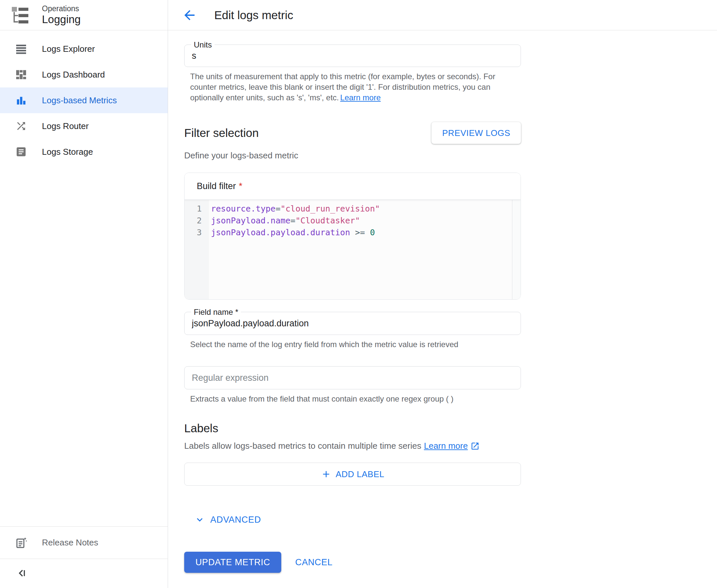  What do you see at coordinates (61, 15) in the screenshot?
I see `product-titles: Operations Logging` at bounding box center [61, 15].